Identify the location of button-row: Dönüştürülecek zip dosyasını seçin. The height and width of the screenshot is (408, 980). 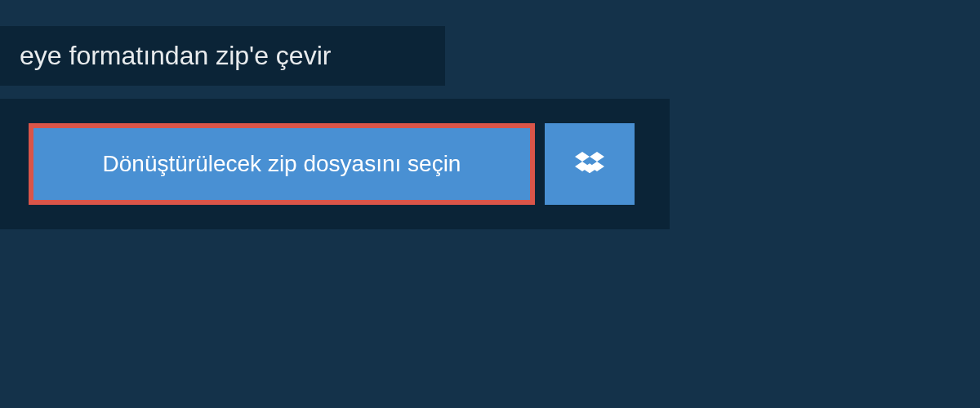
(335, 164).